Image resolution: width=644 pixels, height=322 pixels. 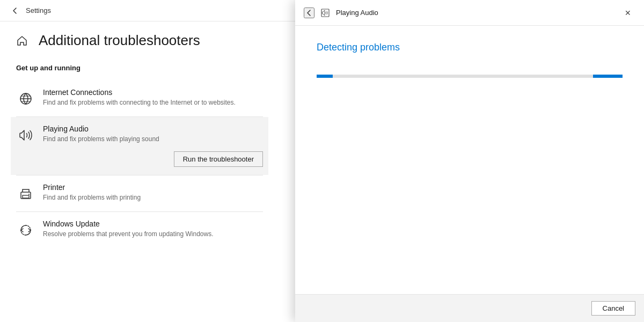 I want to click on dialog-title: Playing Audio, so click(x=357, y=13).